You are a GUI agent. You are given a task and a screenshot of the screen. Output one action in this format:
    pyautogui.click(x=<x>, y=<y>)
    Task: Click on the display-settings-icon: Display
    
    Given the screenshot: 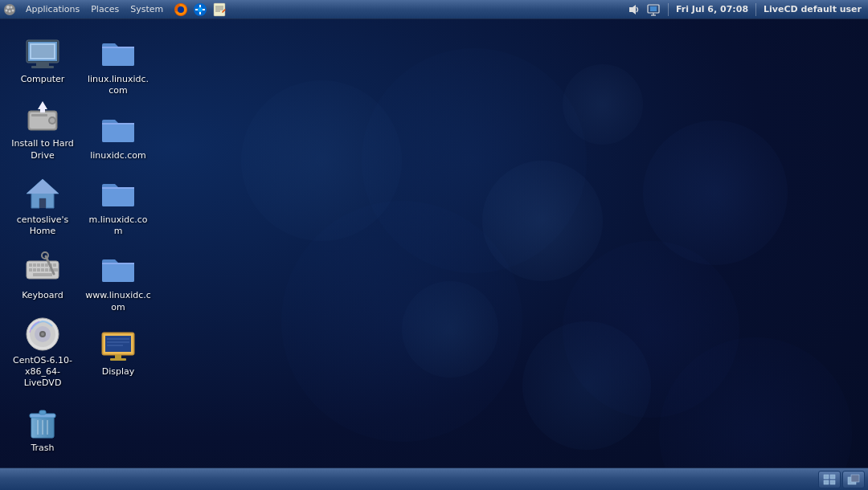 What is the action you would take?
    pyautogui.click(x=118, y=352)
    